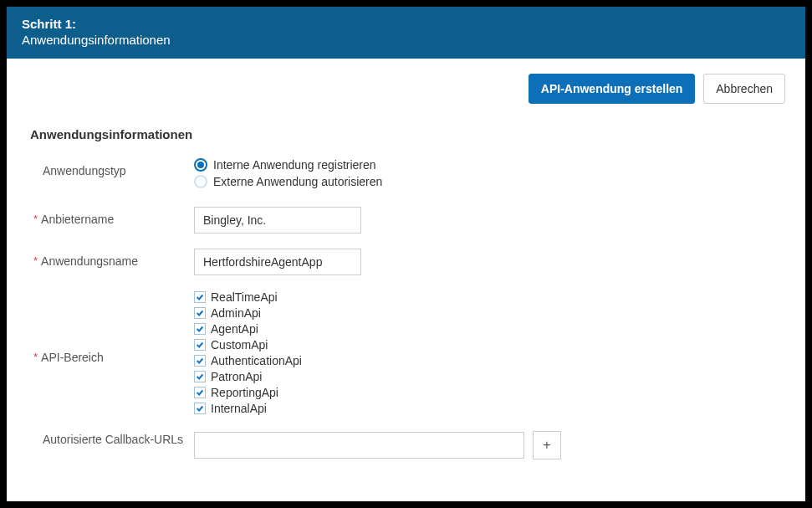 The width and height of the screenshot is (812, 508). What do you see at coordinates (278, 220) in the screenshot?
I see `vendor-input` at bounding box center [278, 220].